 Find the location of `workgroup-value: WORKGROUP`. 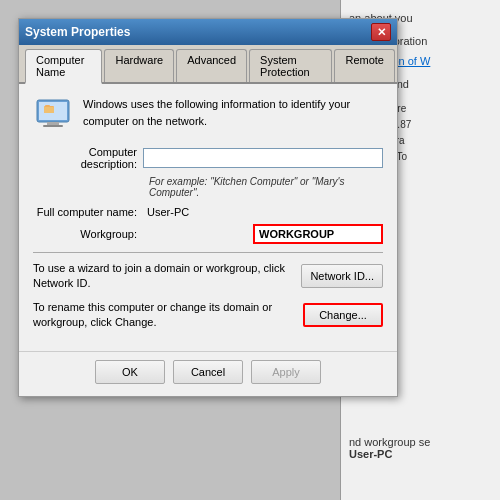

workgroup-value: WORKGROUP is located at coordinates (296, 234).